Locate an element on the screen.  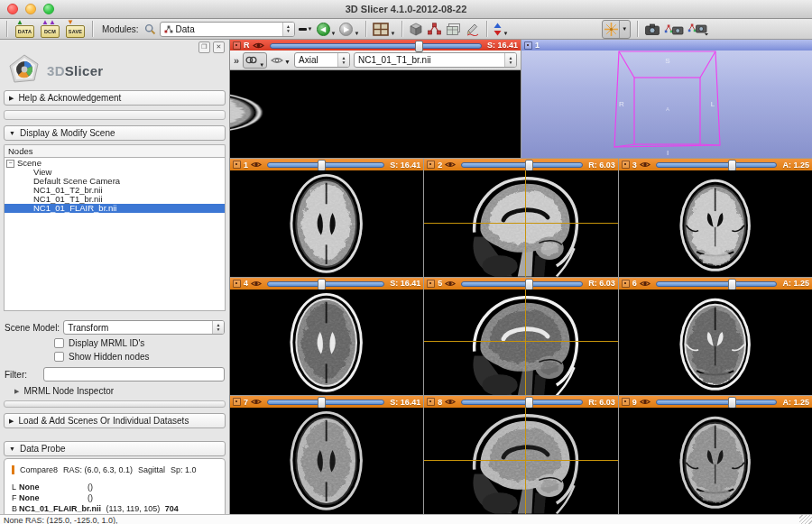
crosshair-toggle-button: ▼ is located at coordinates (616, 29).